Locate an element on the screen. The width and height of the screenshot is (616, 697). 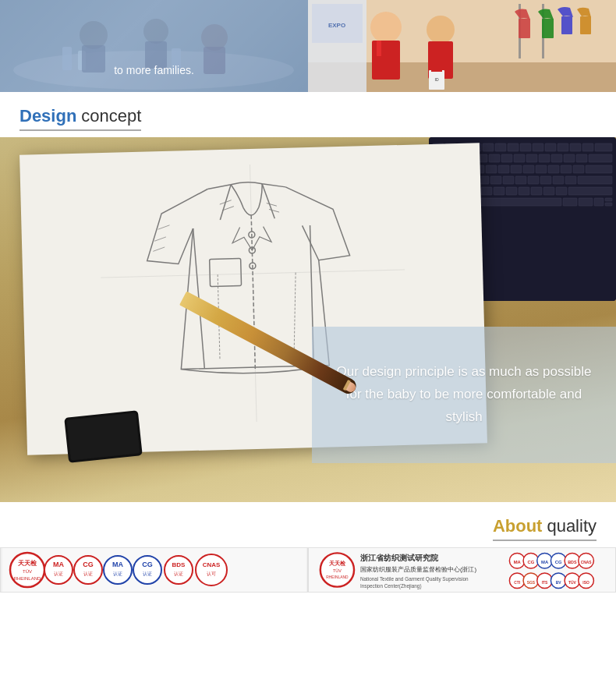
cert-image-right: 天天检 TÜV RHEINLAND 浙江省纺织测试研究院 国家纺织服装产品质量监… is located at coordinates (462, 570).